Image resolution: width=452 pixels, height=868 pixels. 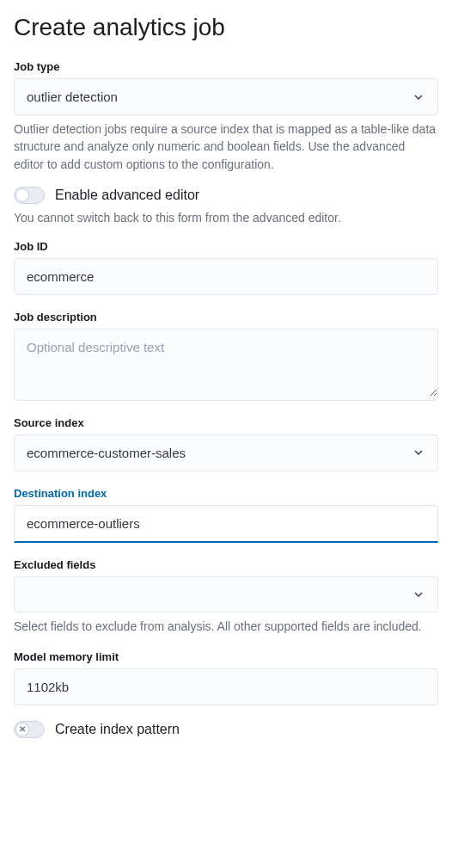 I want to click on destination-index-input, so click(x=226, y=523).